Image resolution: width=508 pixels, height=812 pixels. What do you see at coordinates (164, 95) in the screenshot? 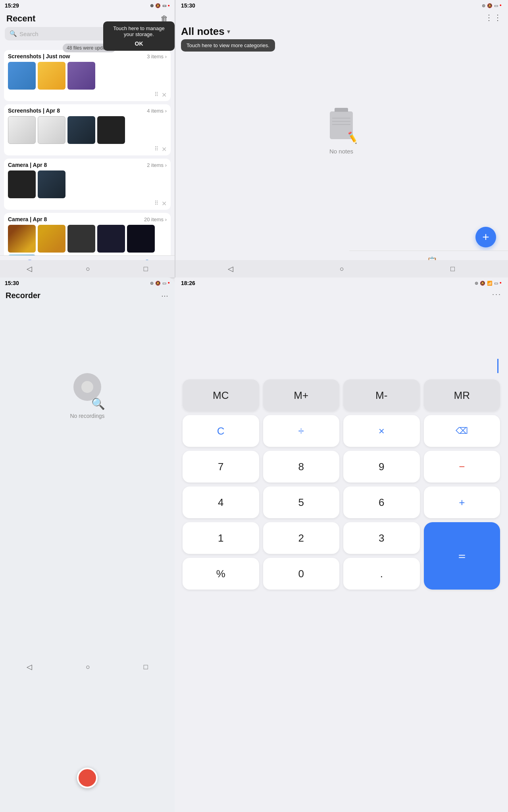
I see `close-icon-1: ✕` at bounding box center [164, 95].